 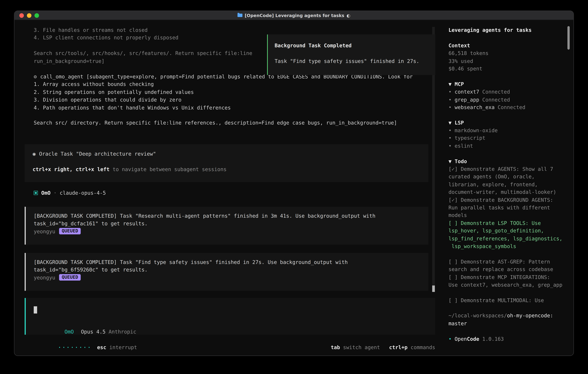 I want to click on traffic-lights, so click(x=29, y=16).